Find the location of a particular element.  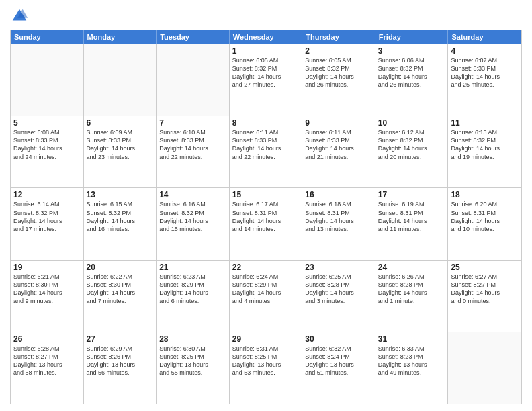

cell-info: Sunrise: 6:15 AM Sunset: 8:32 PM Dayligh… is located at coordinates (120, 216).